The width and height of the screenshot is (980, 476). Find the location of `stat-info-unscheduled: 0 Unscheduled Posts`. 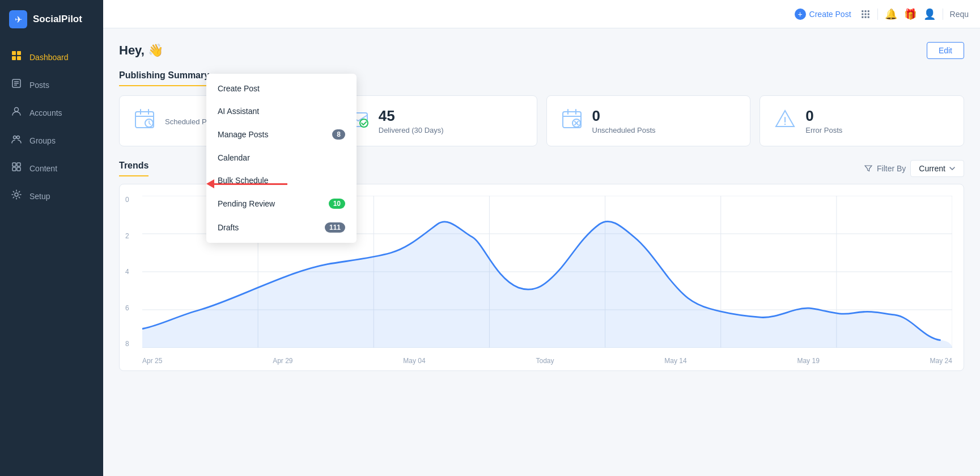

stat-info-unscheduled: 0 Unscheduled Posts is located at coordinates (624, 121).